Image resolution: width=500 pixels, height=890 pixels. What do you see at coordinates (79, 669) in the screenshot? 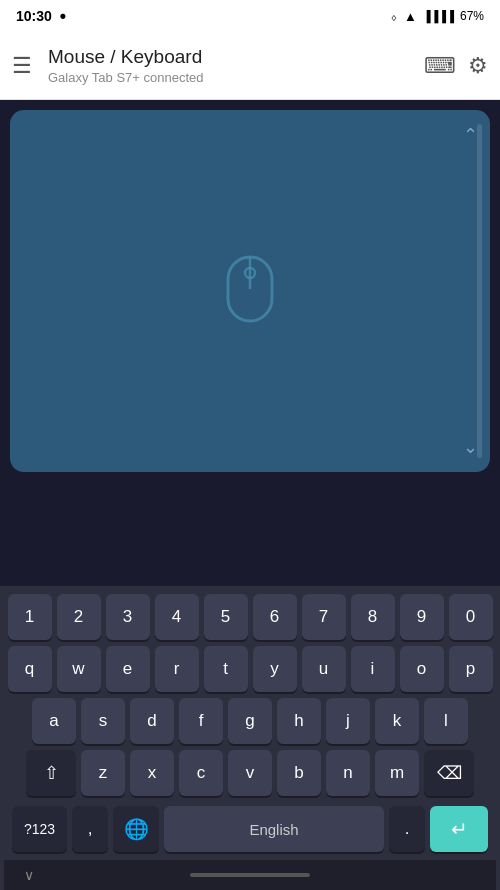
I see `key-w: w` at bounding box center [79, 669].